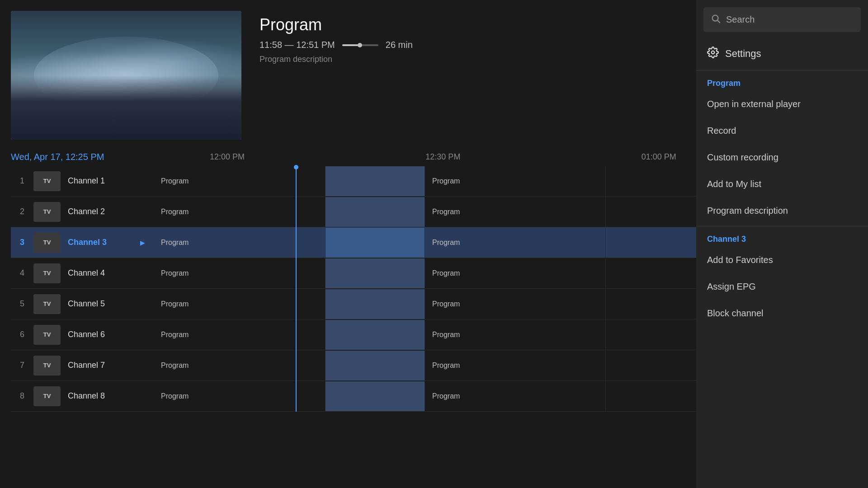 The width and height of the screenshot is (868, 488). Describe the element at coordinates (782, 238) in the screenshot. I see `channel-section-label: Channel 3` at that location.